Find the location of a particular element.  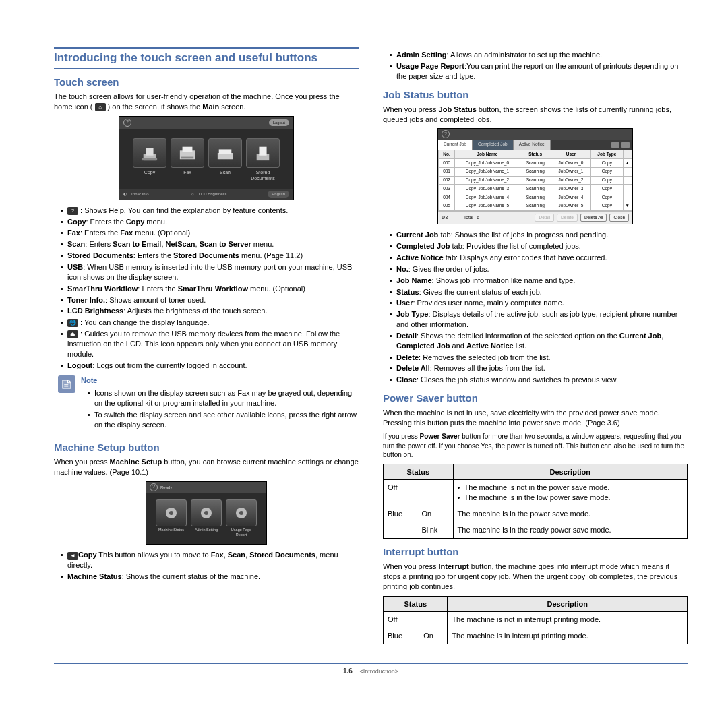

machine-setup-mock: ?Ready Machine StatusAdmin SettingUsage … is located at coordinates (206, 514).